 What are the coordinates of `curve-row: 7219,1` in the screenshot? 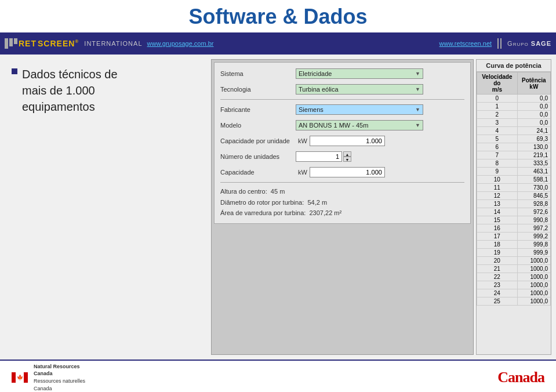 It's located at (514, 155).